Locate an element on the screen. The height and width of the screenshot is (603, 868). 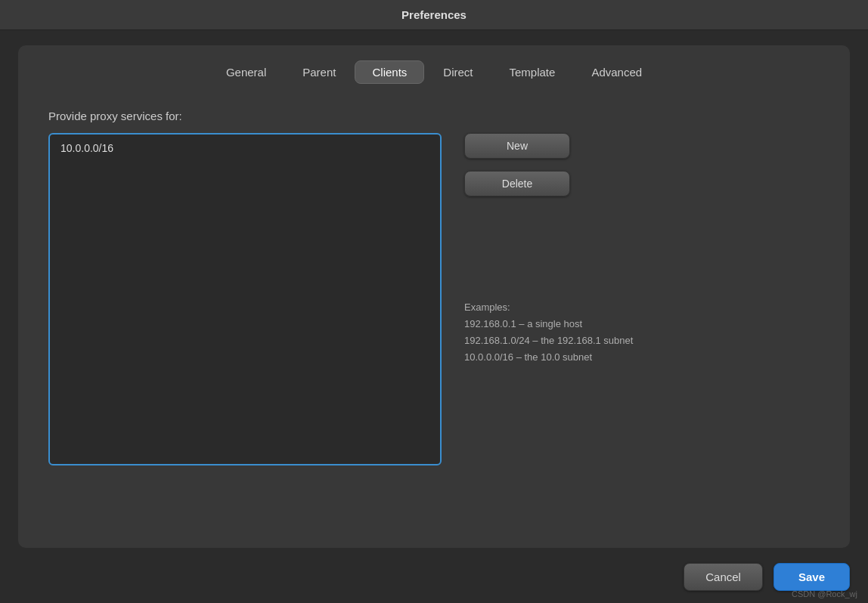
title-bar: Preferences is located at coordinates (434, 15).